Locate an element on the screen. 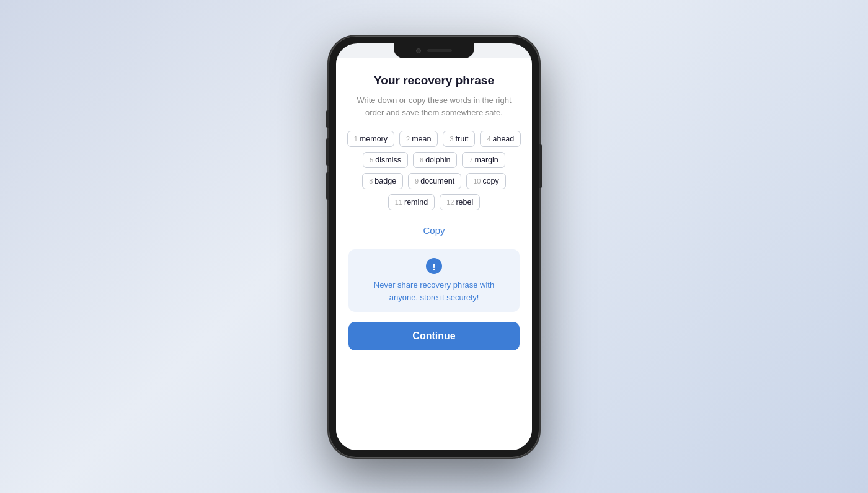 The height and width of the screenshot is (493, 868). word-num-4: 4 is located at coordinates (489, 139).